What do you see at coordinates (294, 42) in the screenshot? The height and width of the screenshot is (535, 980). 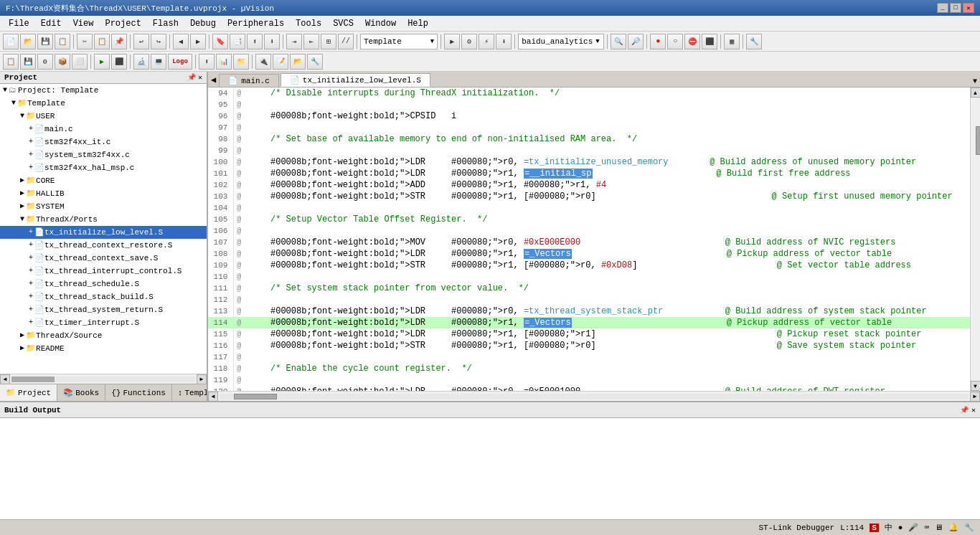 I see `tb-indent-more: ⇥` at bounding box center [294, 42].